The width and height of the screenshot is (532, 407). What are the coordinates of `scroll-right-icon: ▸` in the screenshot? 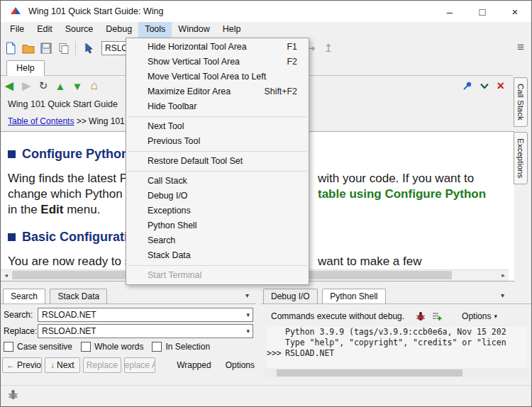 It's located at (504, 275).